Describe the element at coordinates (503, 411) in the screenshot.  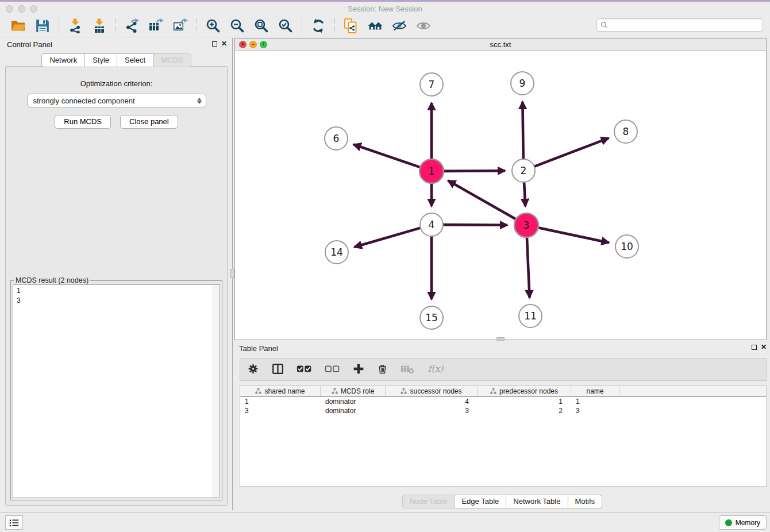
I see `table-row: 3dominator323` at that location.